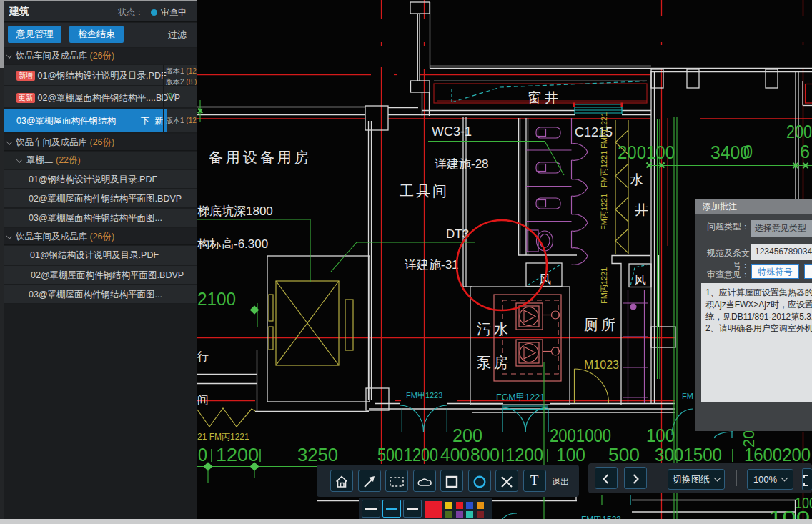 This screenshot has width=812, height=524. What do you see at coordinates (636, 180) in the screenshot?
I see `svg-text: 水` at bounding box center [636, 180].